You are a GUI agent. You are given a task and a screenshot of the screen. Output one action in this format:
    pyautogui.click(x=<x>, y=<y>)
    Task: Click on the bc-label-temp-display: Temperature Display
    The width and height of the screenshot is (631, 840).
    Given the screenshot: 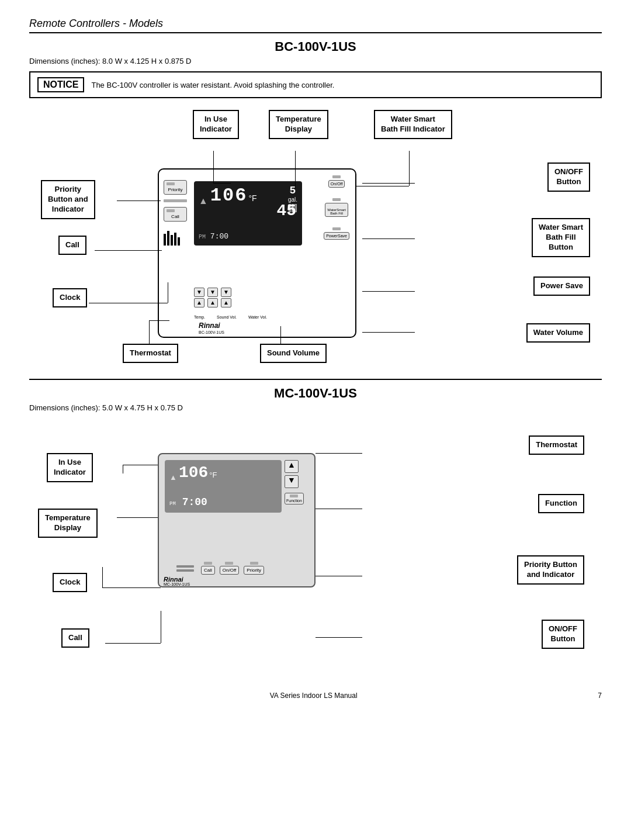 What is the action you would take?
    pyautogui.click(x=299, y=125)
    